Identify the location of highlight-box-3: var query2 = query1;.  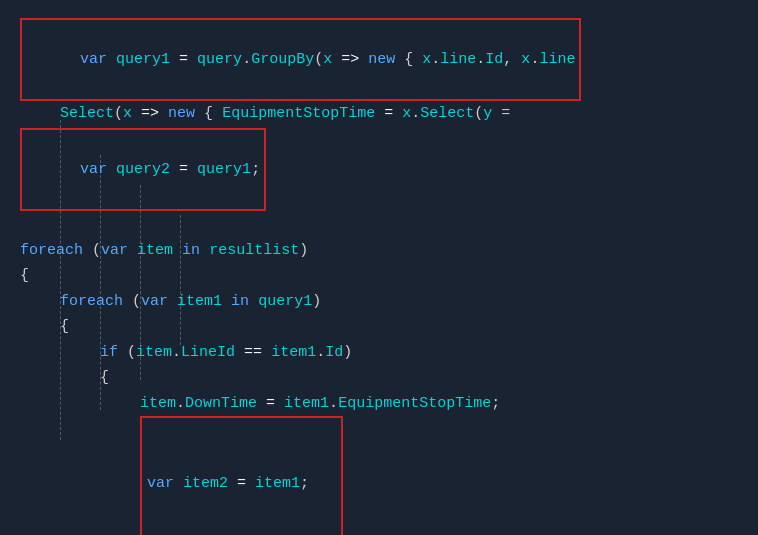
(143, 170).